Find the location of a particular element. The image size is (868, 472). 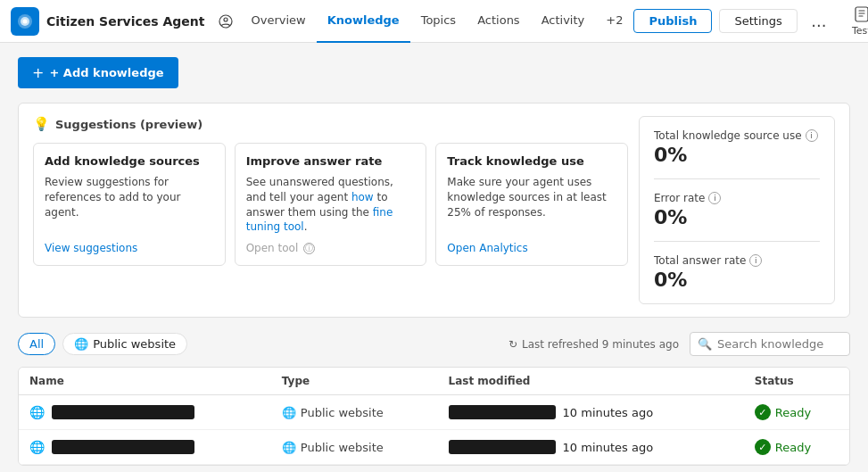

card-1-desc: Review suggestions for references to add… is located at coordinates (129, 205).